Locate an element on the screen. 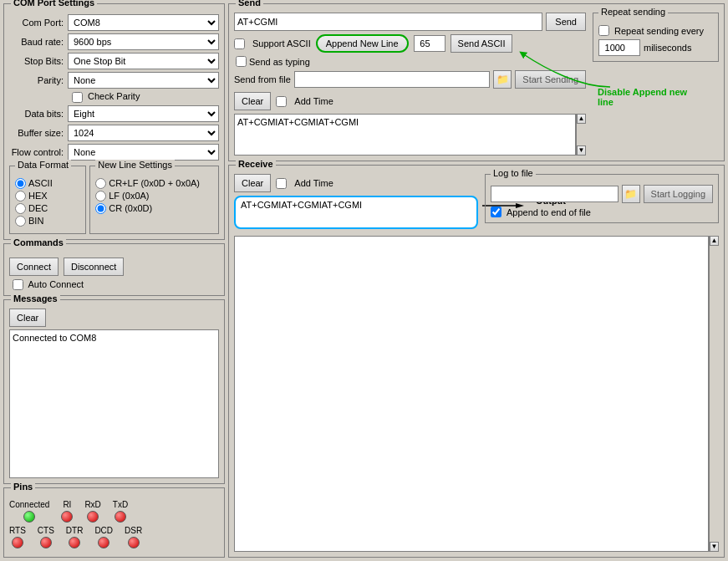 The image size is (728, 561). data-format-ascii-radio is located at coordinates (20, 184).